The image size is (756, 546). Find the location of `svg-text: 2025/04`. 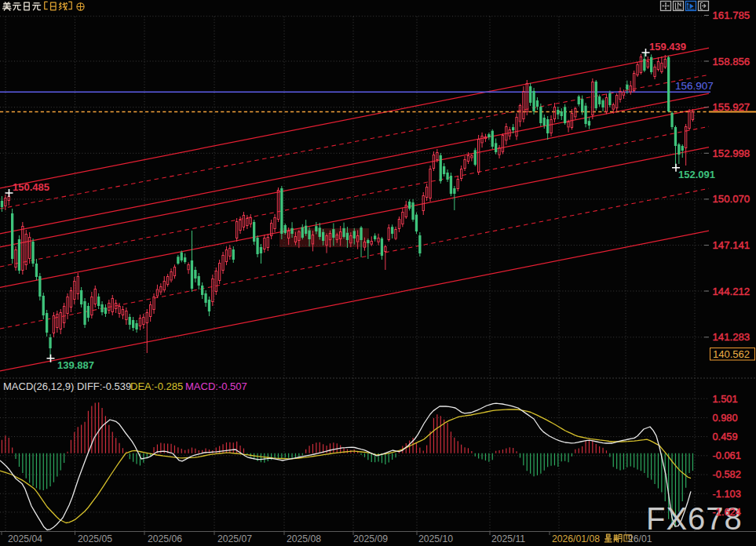

svg-text: 2025/04 is located at coordinates (25, 539).